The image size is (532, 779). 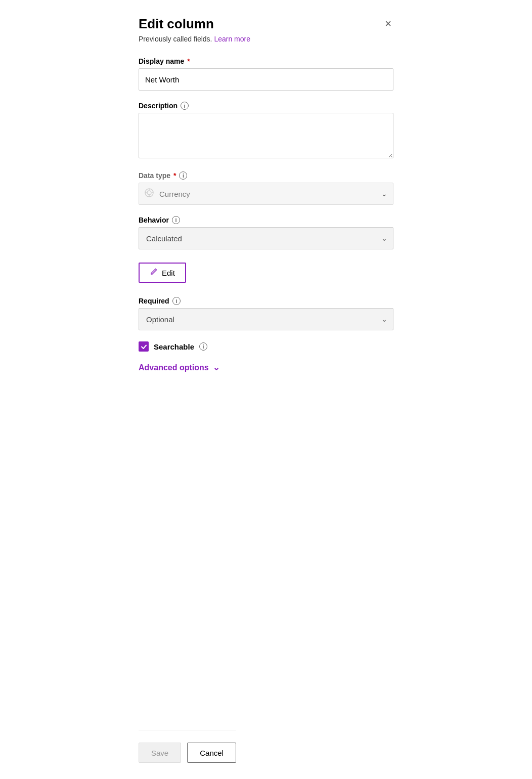 What do you see at coordinates (266, 39) in the screenshot?
I see `panel-subtitle: Previously called fields. Learn more` at bounding box center [266, 39].